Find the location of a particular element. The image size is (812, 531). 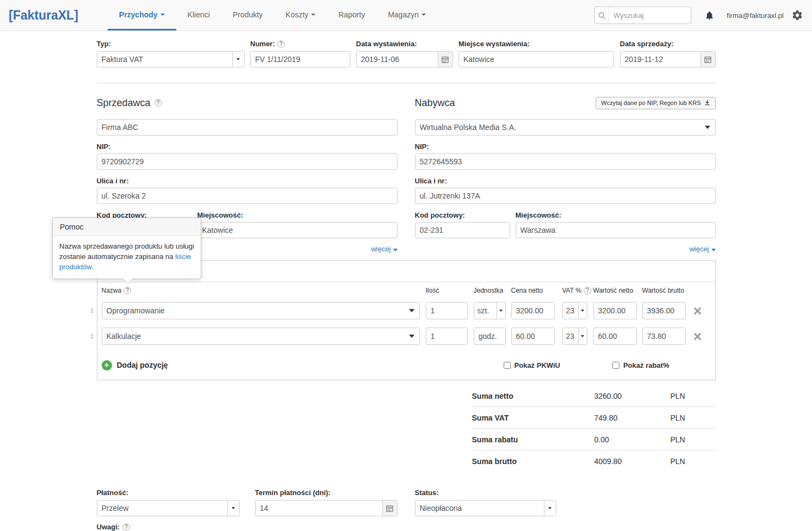

buyer-more-link: więcej is located at coordinates (699, 249).